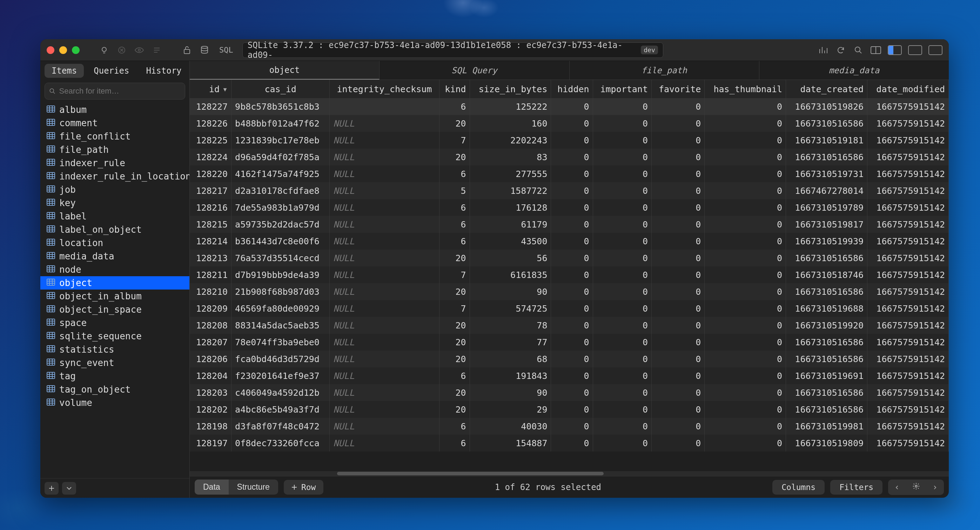 This screenshot has height=530, width=980. What do you see at coordinates (187, 50) in the screenshot?
I see `lock-icon` at bounding box center [187, 50].